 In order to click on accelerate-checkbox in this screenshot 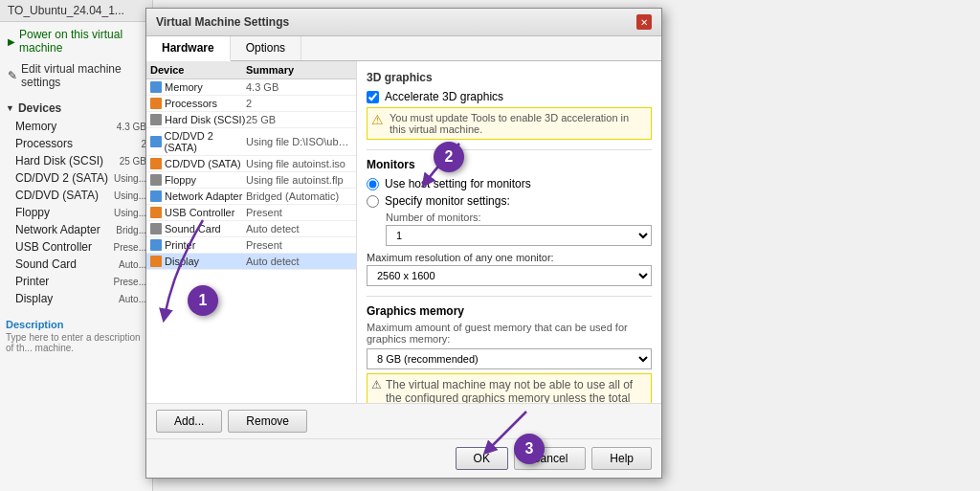, I will do `click(373, 98)`.